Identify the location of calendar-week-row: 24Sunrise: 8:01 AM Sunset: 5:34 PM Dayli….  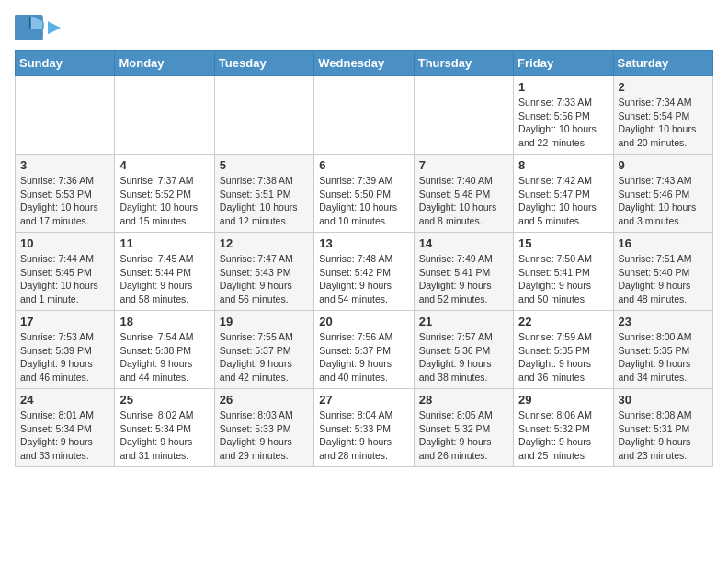
(364, 429).